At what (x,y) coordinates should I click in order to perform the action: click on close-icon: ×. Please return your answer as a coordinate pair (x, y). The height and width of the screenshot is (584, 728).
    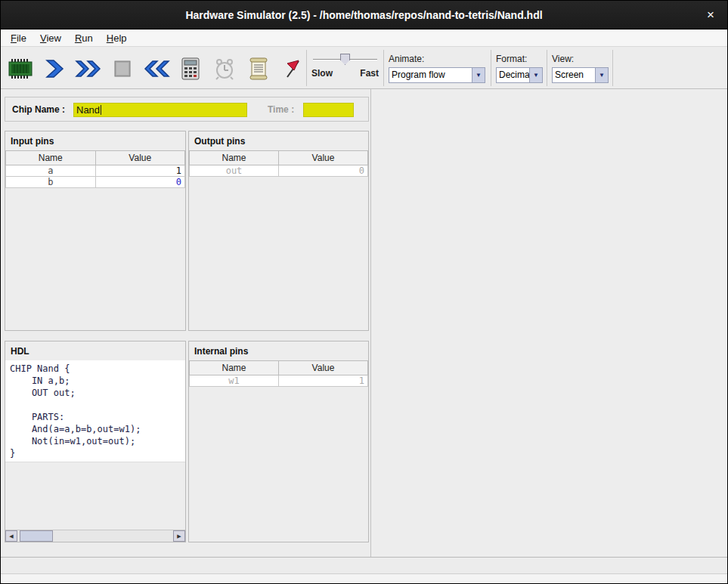
    Looking at the image, I should click on (711, 15).